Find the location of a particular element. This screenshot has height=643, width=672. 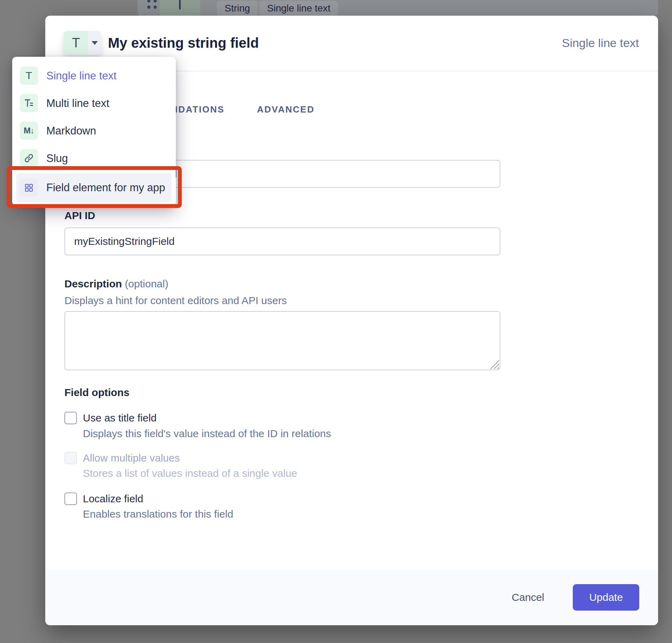

allow-multiple-values-checkbox is located at coordinates (71, 458).